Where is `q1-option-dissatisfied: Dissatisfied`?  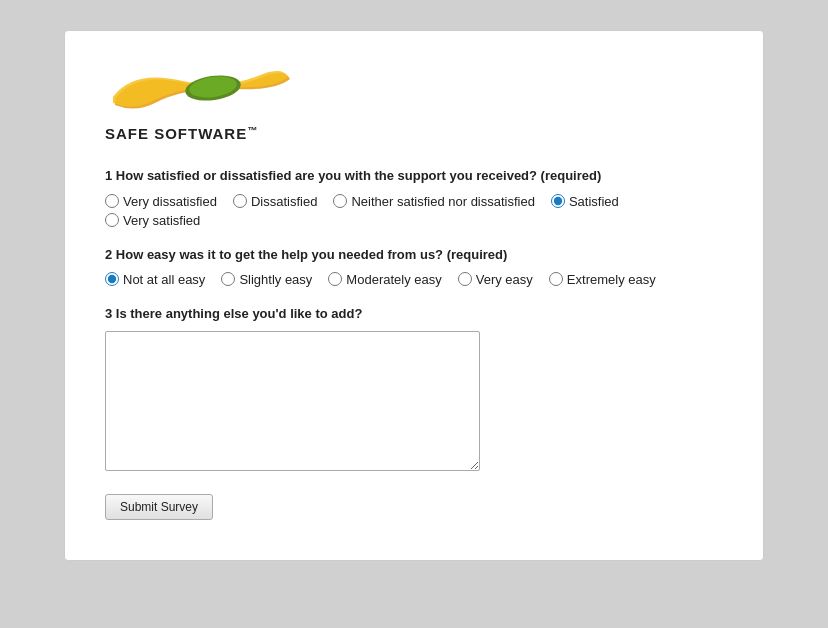 q1-option-dissatisfied: Dissatisfied is located at coordinates (275, 202).